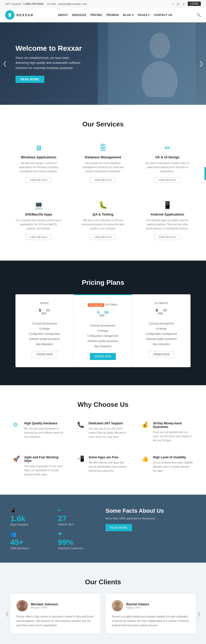  What do you see at coordinates (63, 15) in the screenshot?
I see `nav-about: ABOUT` at bounding box center [63, 15].